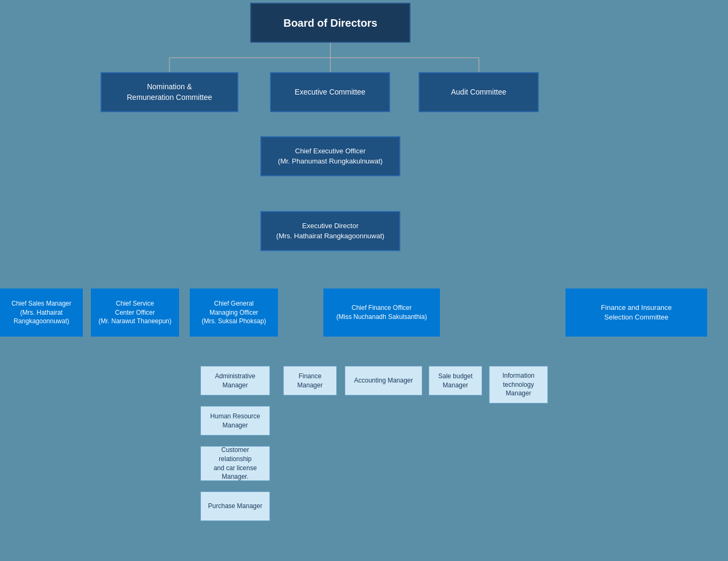 This screenshot has width=728, height=561. Describe the element at coordinates (330, 23) in the screenshot. I see `board-of-directors-label: Board of Directors` at that location.